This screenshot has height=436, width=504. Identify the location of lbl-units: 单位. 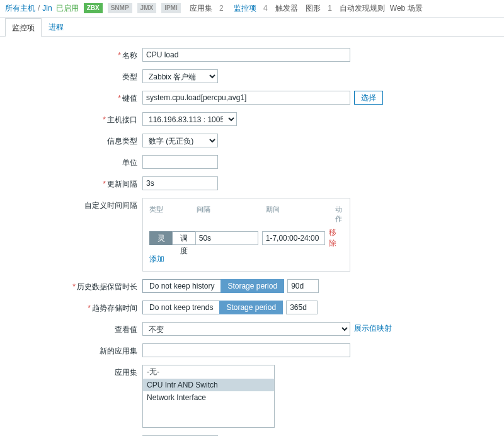
(74, 161).